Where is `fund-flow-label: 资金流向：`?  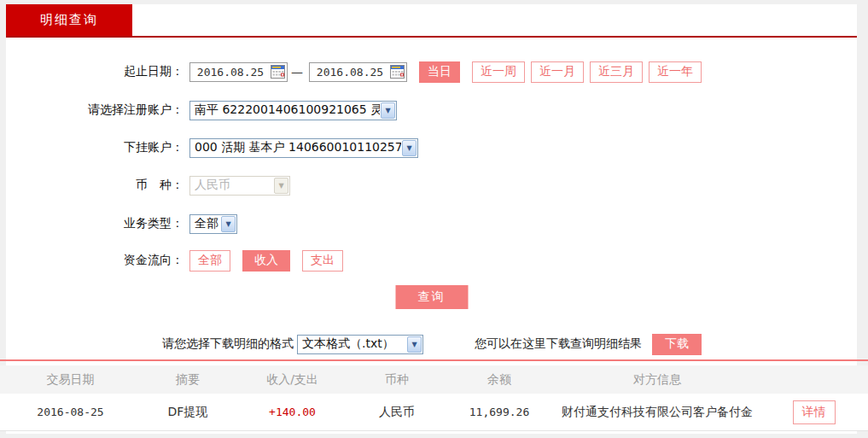 fund-flow-label: 资金流向： is located at coordinates (95, 260).